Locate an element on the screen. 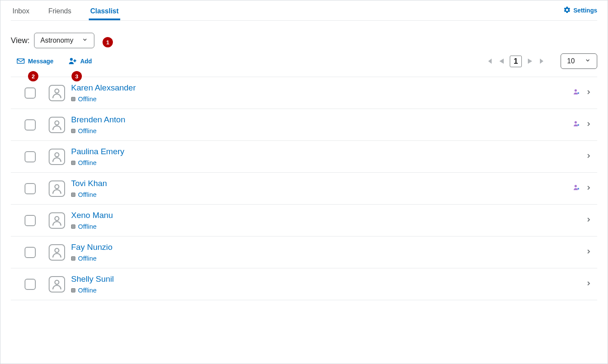 Image resolution: width=608 pixels, height=364 pixels. person-info: Xeno ManuOffline is located at coordinates (327, 221).